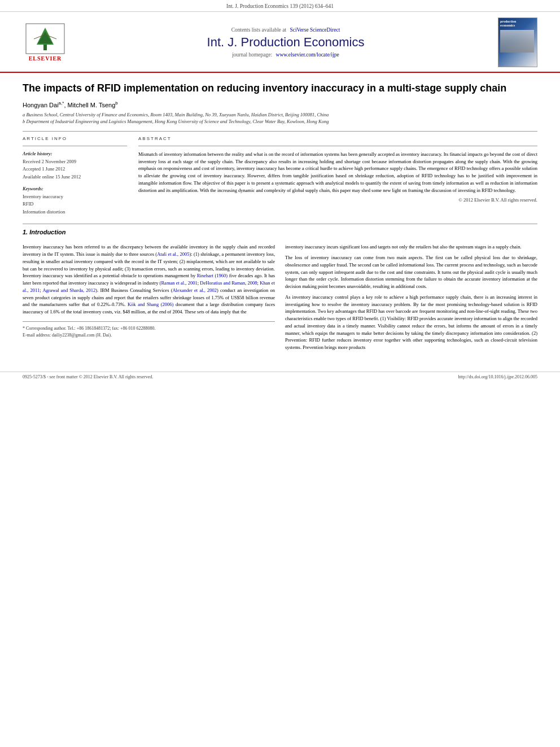 Image resolution: width=560 pixels, height=747 pixels. What do you see at coordinates (498, 377) in the screenshot?
I see `footer-doi: http://dx.doi.org/10.1016/j.ijpe.2012.06…` at bounding box center [498, 377].